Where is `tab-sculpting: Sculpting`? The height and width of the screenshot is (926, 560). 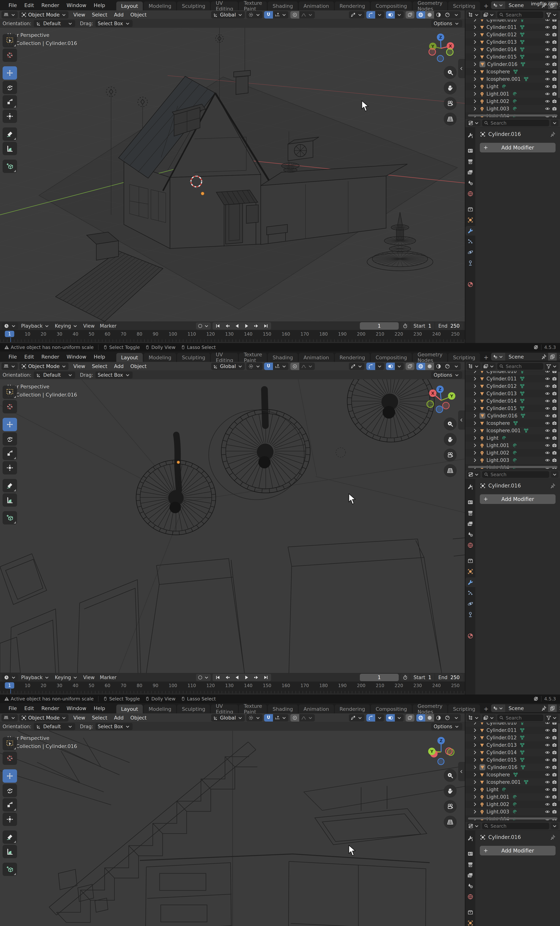
tab-sculpting: Sculpting is located at coordinates (194, 6).